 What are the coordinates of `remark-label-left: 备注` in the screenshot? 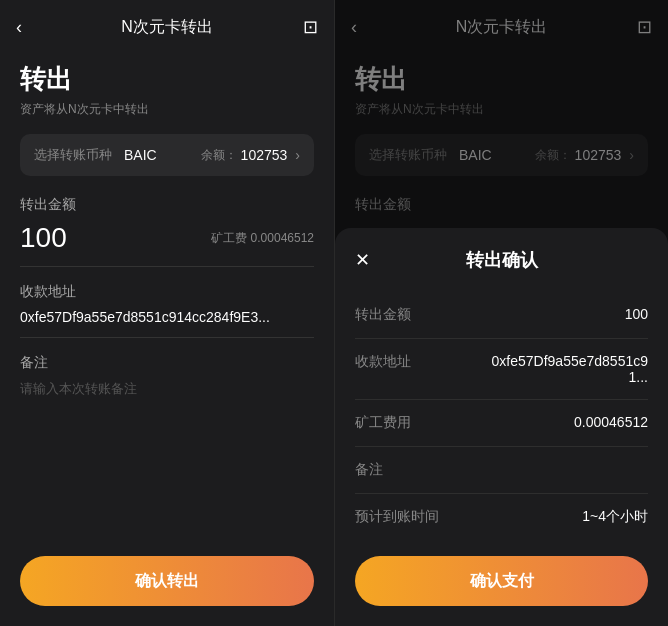 It's located at (167, 363).